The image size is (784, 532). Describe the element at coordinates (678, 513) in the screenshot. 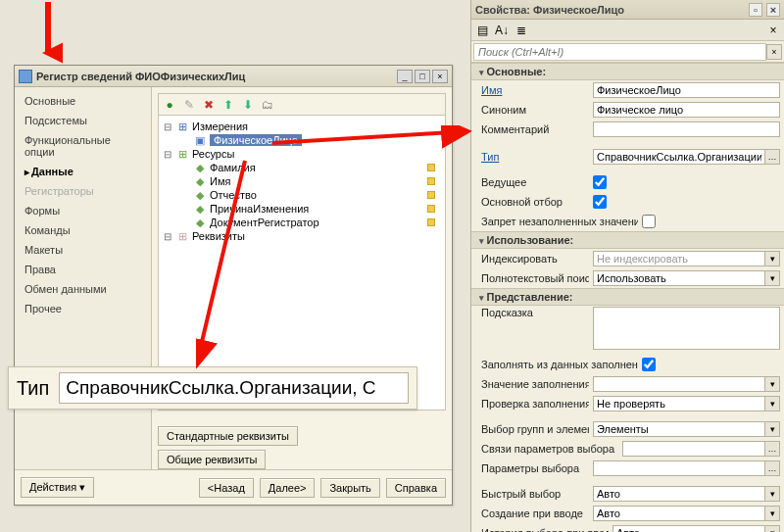

I see `prop-createoninput-select` at that location.